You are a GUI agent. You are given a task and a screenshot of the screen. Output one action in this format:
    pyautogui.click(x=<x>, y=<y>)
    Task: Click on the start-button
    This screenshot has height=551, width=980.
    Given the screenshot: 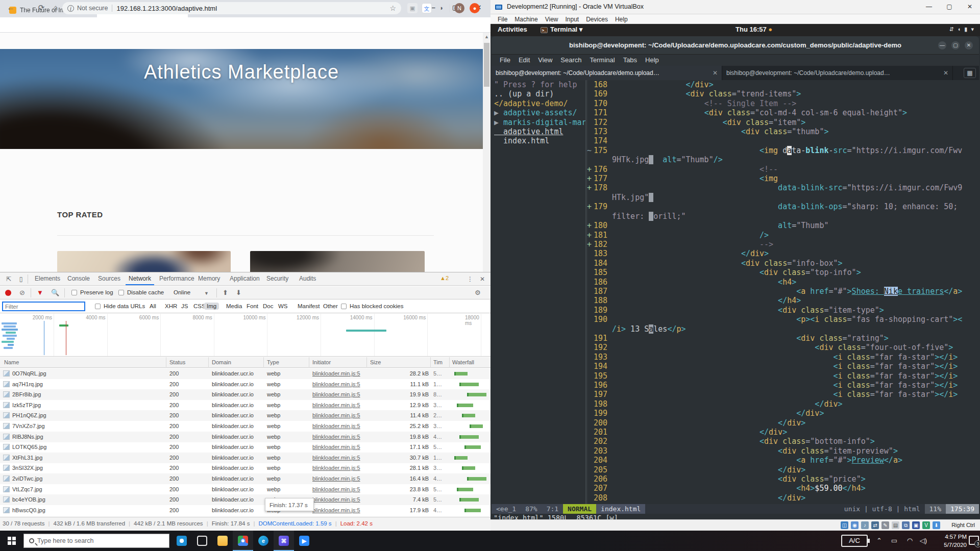 What is the action you would take?
    pyautogui.click(x=12, y=541)
    